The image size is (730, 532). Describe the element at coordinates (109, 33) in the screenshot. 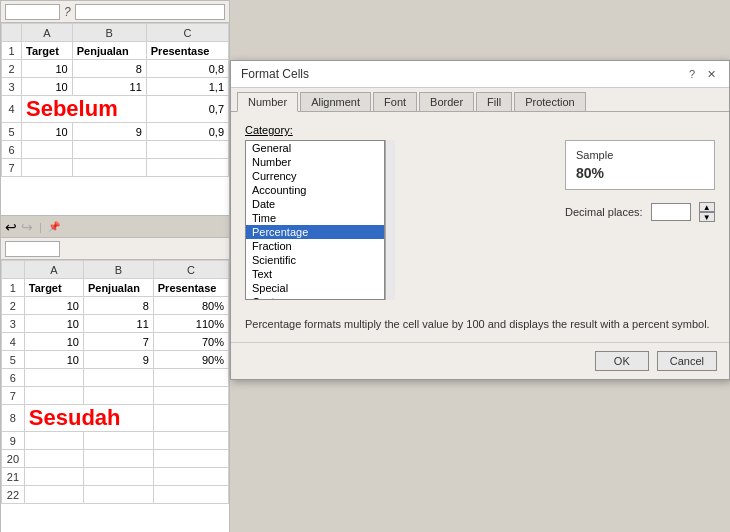

I see `col-b-header: B` at that location.